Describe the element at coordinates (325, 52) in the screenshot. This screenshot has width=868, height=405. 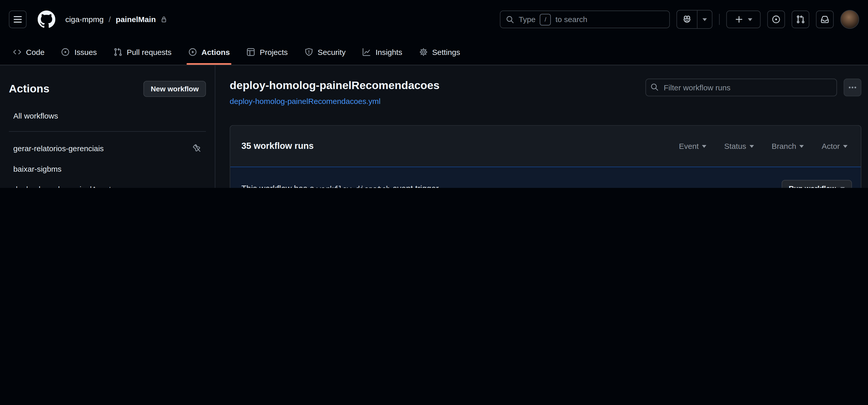
I see `tab-security: Security` at that location.